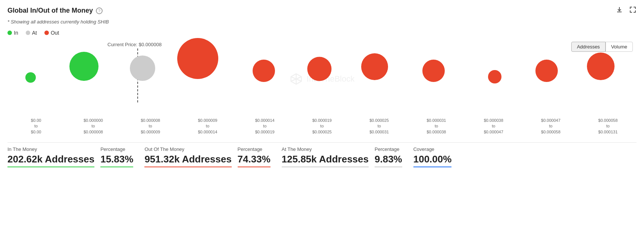 The height and width of the screenshot is (231, 644). What do you see at coordinates (54, 158) in the screenshot?
I see `stat-in-the-money: In The Money 202.62k Addresses` at bounding box center [54, 158].